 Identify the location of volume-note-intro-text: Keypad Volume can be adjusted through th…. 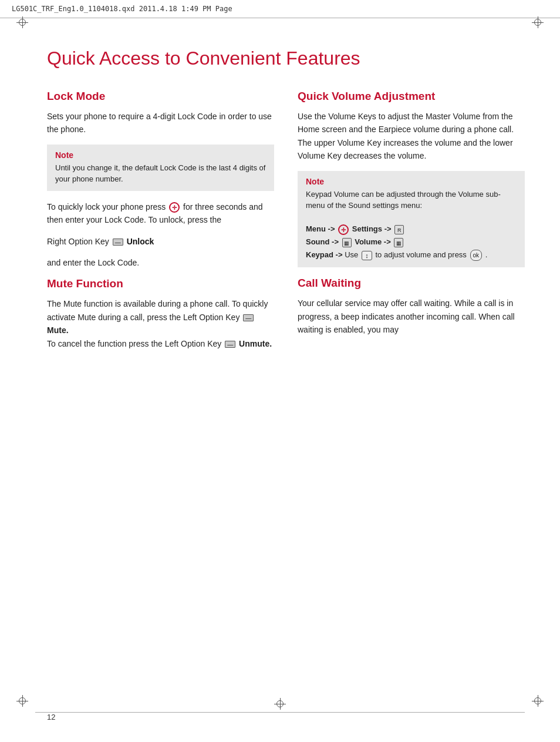
(411, 200).